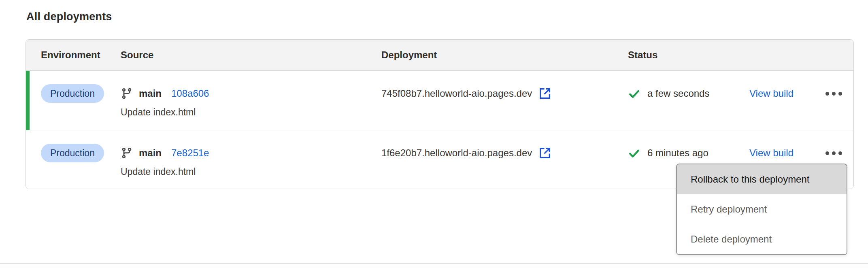  I want to click on source-cell: main 108a606 Update index.html, so click(251, 100).